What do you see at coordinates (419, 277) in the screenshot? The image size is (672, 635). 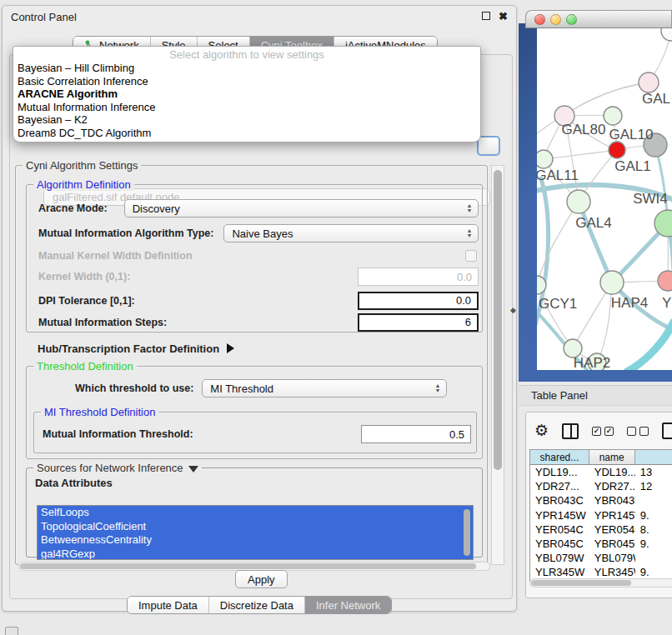 I see `kernel-width-field: 0.0` at bounding box center [419, 277].